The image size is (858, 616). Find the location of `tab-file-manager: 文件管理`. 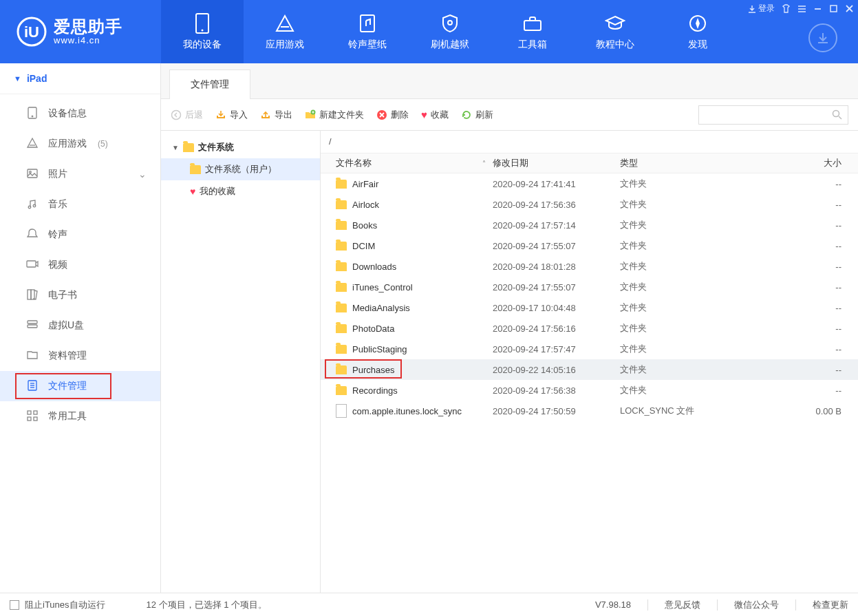

tab-file-manager: 文件管理 is located at coordinates (210, 84).